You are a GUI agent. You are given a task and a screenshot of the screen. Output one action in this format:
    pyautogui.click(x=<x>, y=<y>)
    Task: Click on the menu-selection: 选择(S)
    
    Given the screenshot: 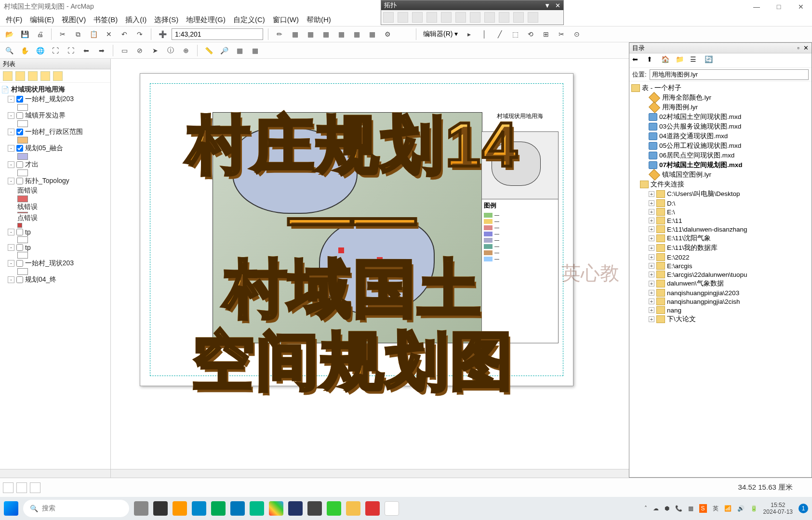 What is the action you would take?
    pyautogui.click(x=166, y=20)
    